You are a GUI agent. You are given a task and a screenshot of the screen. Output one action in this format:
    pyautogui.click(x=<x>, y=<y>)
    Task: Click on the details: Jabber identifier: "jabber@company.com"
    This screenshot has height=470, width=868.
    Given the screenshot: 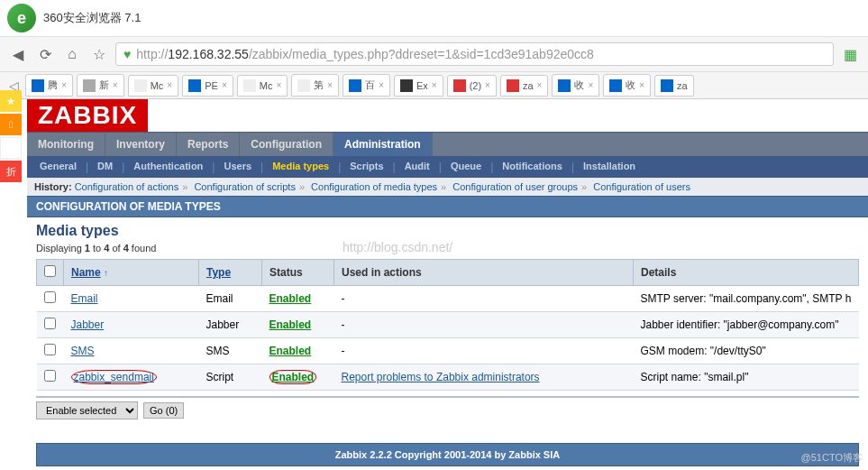 What is the action you would take?
    pyautogui.click(x=746, y=325)
    